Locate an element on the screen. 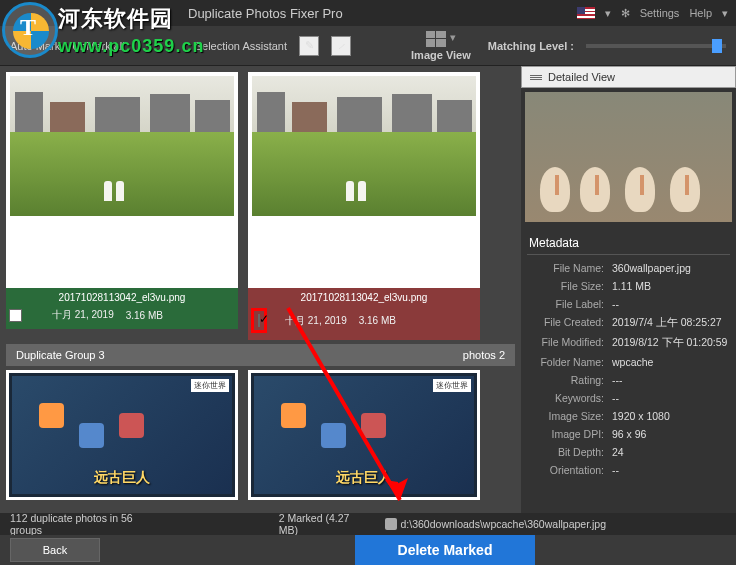 The image size is (736, 565). slider-knob is located at coordinates (717, 46).